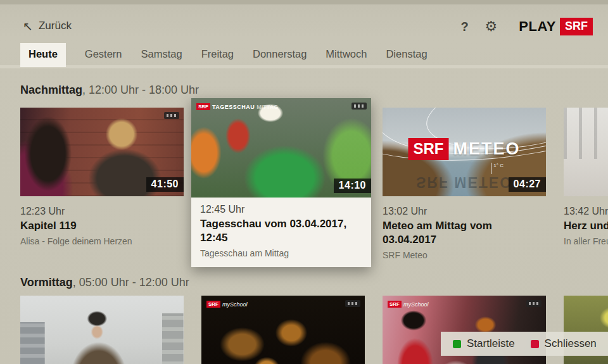 This screenshot has height=364, width=608. Describe the element at coordinates (464, 211) in the screenshot. I see `time-label: 13:02 Uhr` at that location.